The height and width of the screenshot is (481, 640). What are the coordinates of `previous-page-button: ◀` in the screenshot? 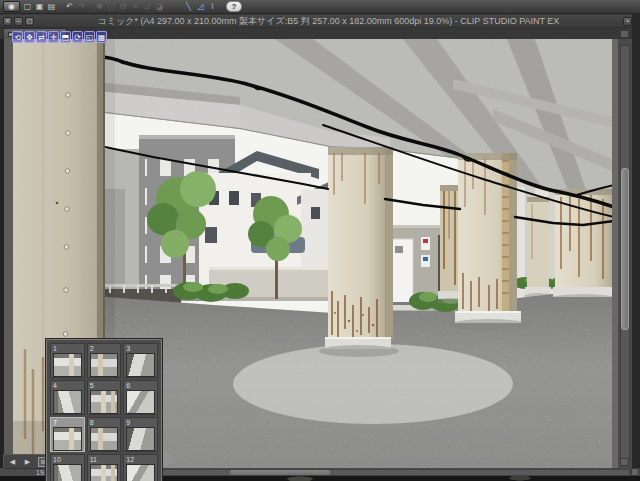 It's located at (12, 462).